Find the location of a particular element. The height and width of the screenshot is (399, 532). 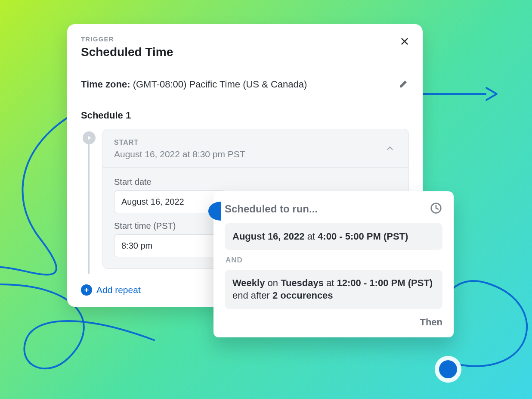

start-summary: August 16, 2022 at 8:30 pm PST is located at coordinates (180, 154).